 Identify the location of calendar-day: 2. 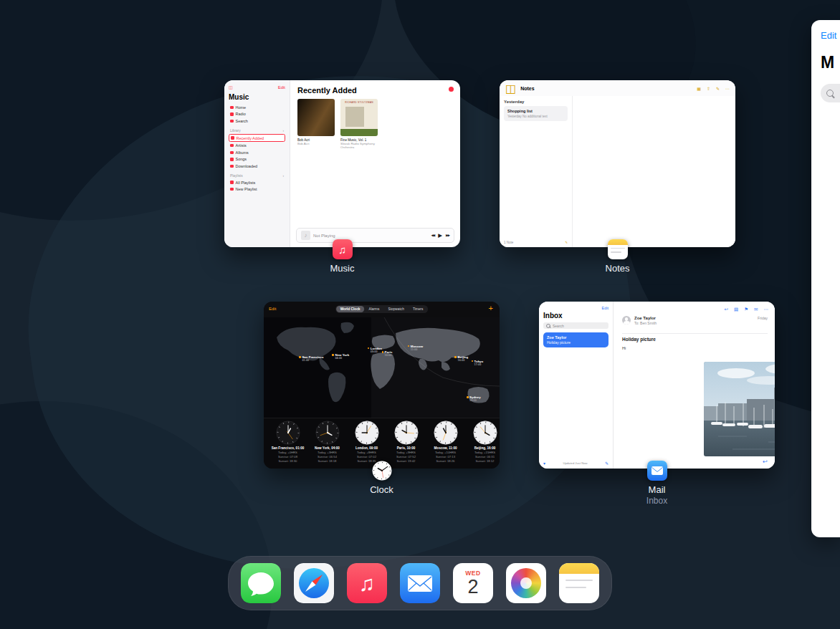
(473, 587).